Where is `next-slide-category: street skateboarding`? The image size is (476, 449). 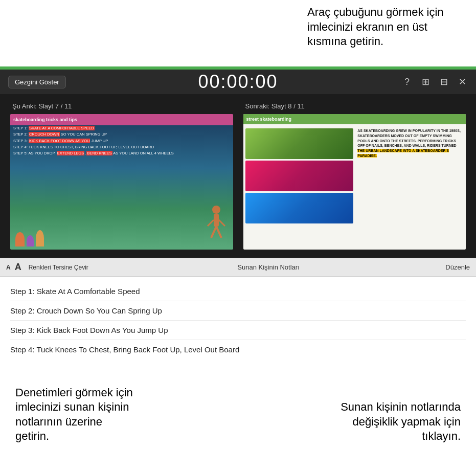
next-slide-category: street skateboarding is located at coordinates (269, 119).